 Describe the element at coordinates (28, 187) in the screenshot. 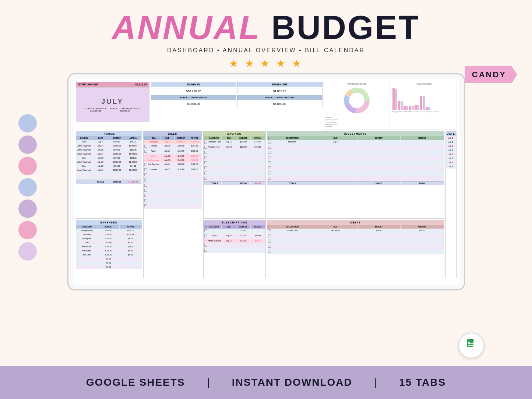

I see `color-swatches` at that location.